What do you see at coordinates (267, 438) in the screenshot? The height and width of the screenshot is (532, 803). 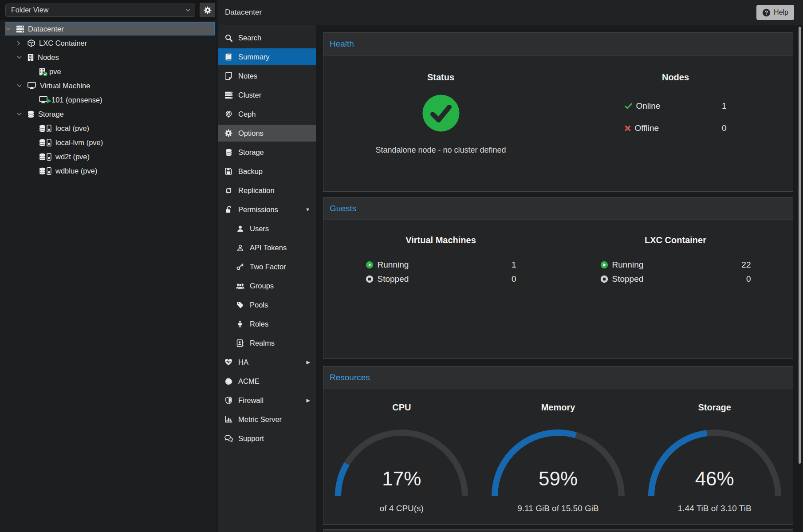 I see `nav-item-support: Support` at bounding box center [267, 438].